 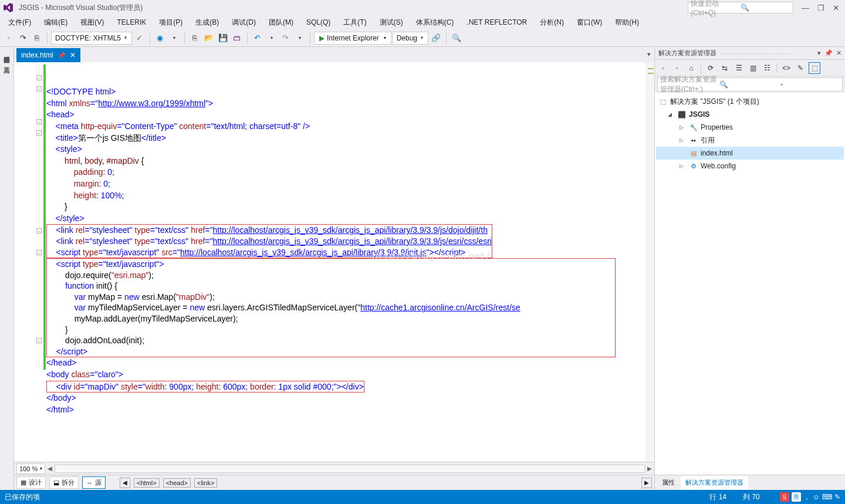 I want to click on breadcrumb-prev: ◀, so click(x=125, y=483).